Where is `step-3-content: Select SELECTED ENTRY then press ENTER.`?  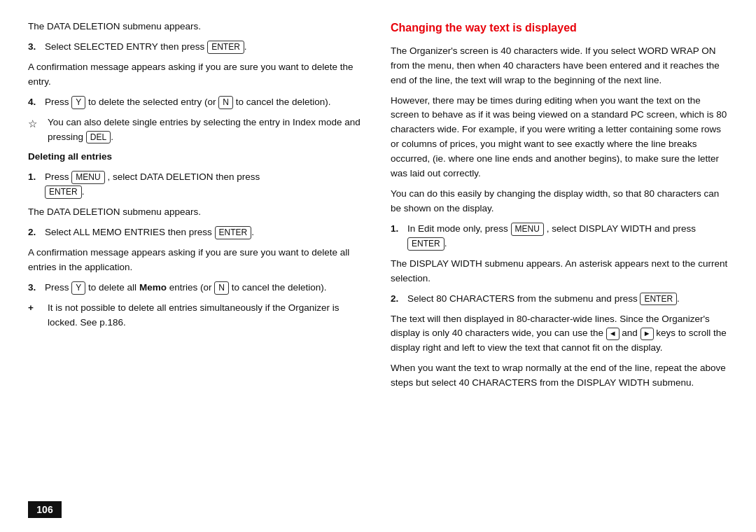 step-3-content: Select SELECTED ENTRY then press ENTER. is located at coordinates (205, 48).